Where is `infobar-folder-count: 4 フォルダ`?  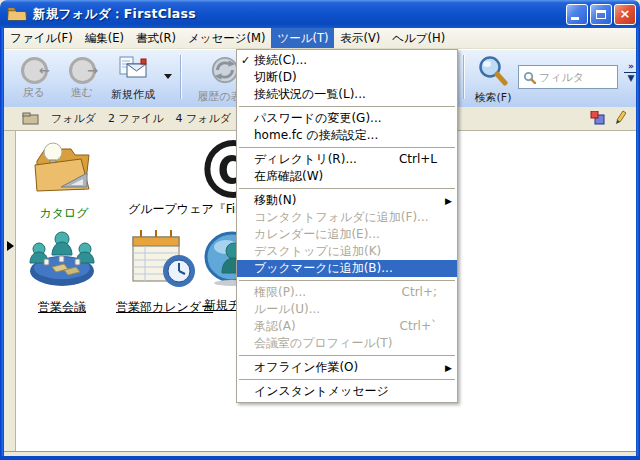 infobar-folder-count: 4 フォルダ is located at coordinates (204, 118).